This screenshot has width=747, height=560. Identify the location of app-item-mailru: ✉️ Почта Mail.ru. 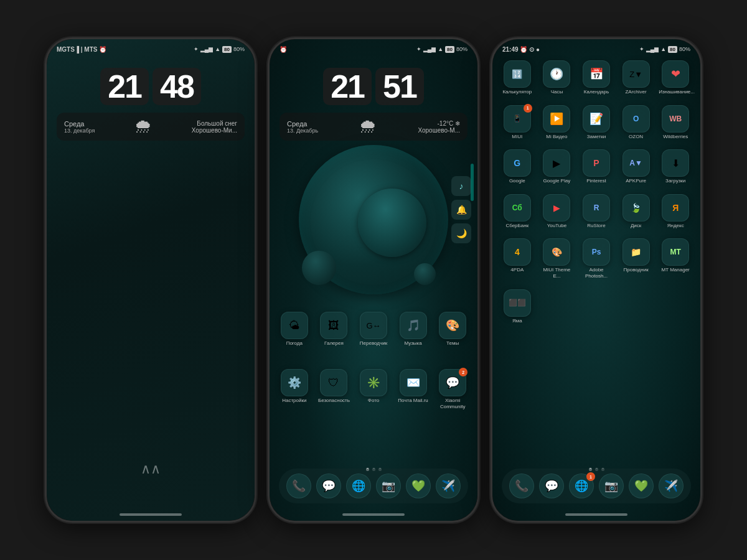
(413, 390).